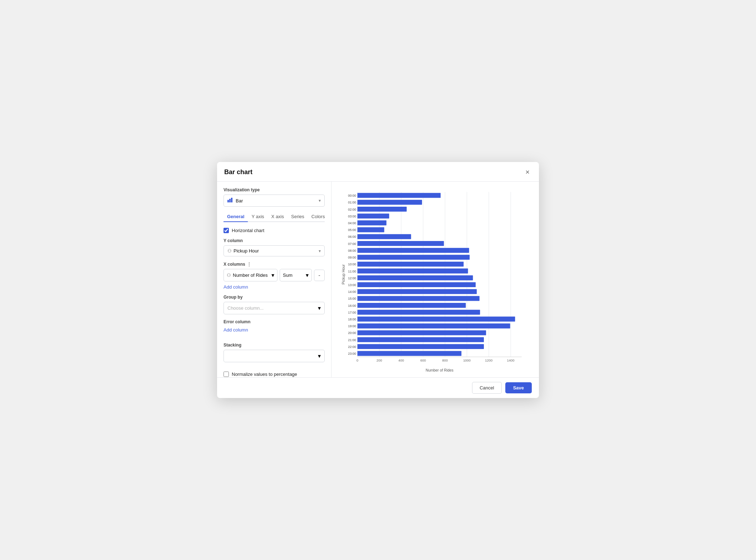  What do you see at coordinates (298, 217) in the screenshot?
I see `tab-series: Series` at bounding box center [298, 217].